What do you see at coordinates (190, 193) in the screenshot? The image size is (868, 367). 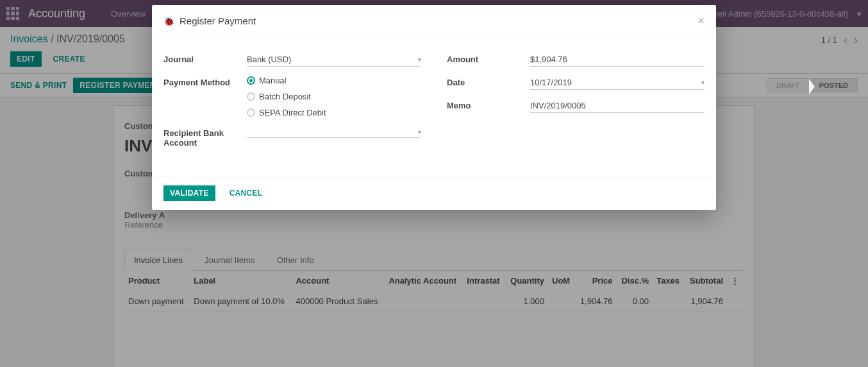 I see `validate-button: VALIDATE` at bounding box center [190, 193].